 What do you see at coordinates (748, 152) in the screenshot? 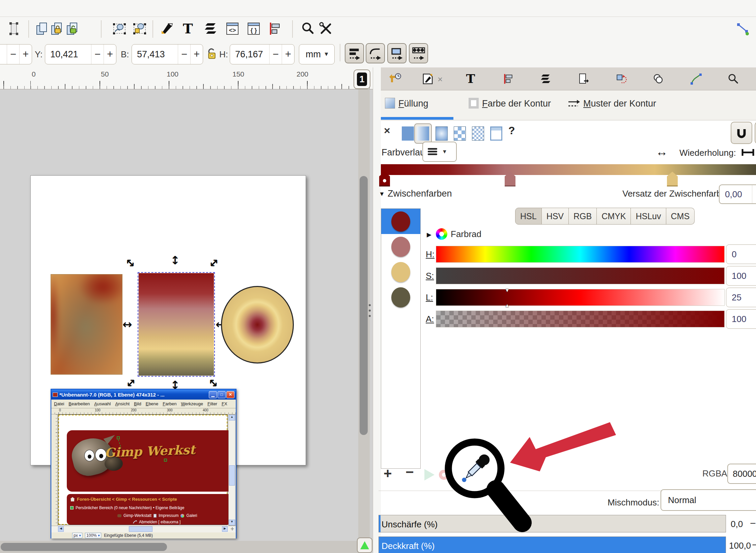
I see `repeat-mode-icon` at bounding box center [748, 152].